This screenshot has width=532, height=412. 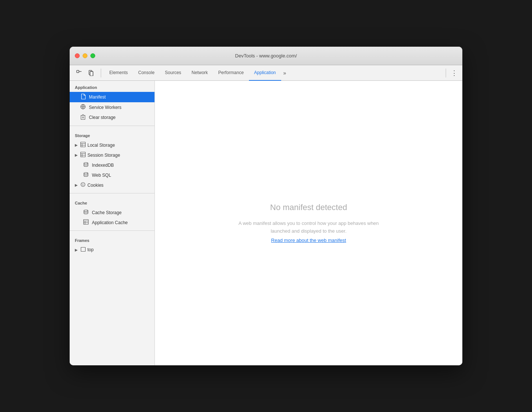 I want to click on indexeddb-label: IndexedDB, so click(x=103, y=165).